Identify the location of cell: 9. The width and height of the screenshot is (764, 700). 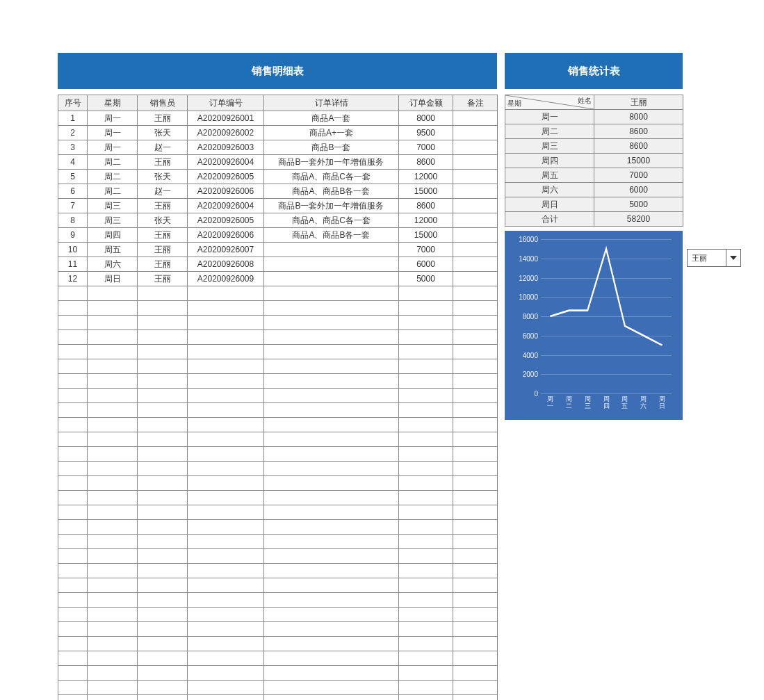
(73, 235).